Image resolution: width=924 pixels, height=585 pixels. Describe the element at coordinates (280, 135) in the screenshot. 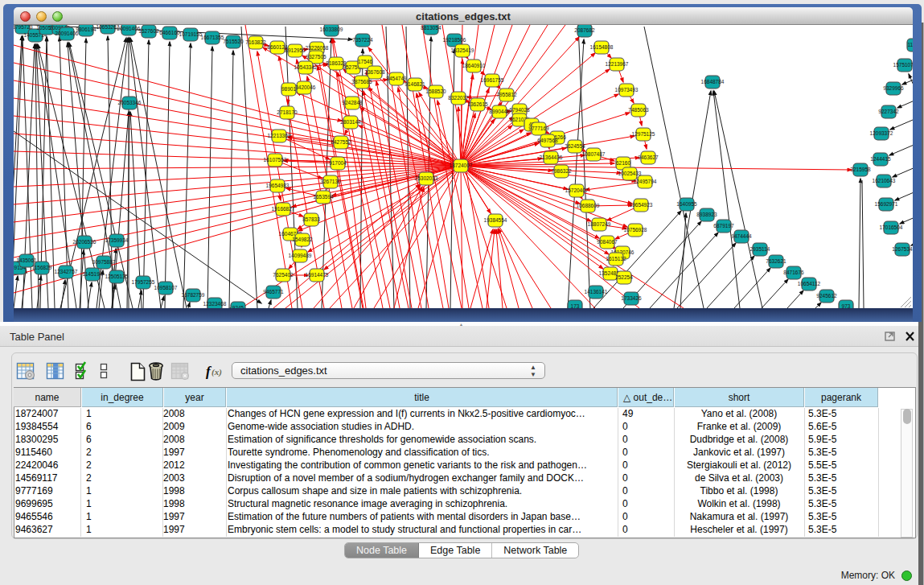

I see `svg-text: 12213369` at that location.